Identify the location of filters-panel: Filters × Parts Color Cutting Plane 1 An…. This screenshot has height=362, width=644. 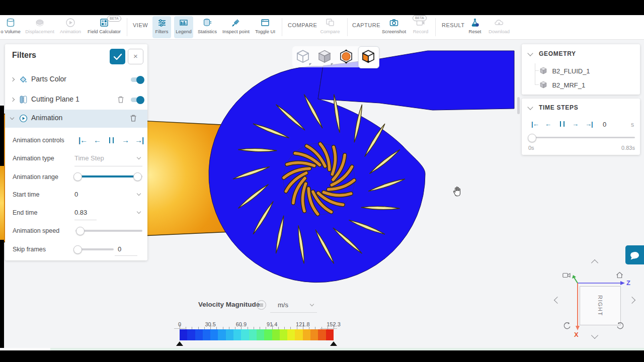
(76, 152).